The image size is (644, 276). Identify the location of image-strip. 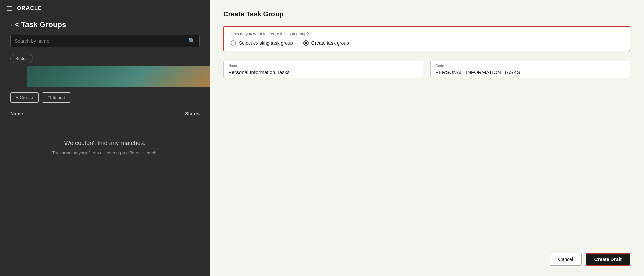
(118, 77).